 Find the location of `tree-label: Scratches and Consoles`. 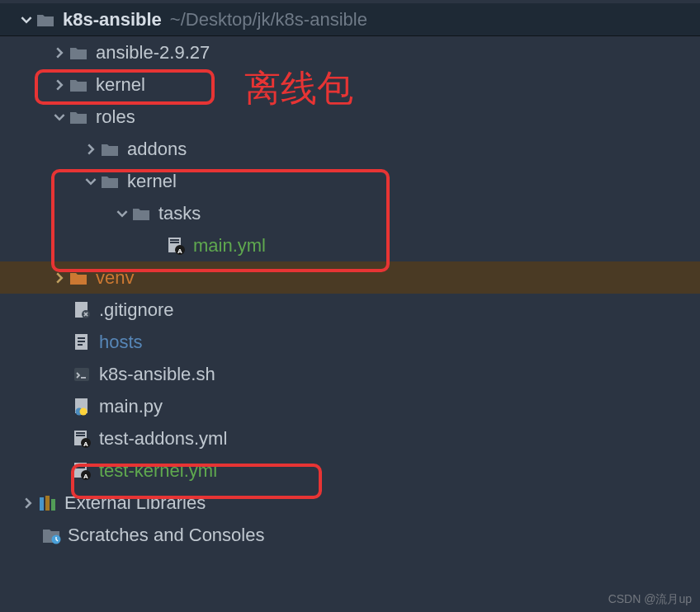

tree-label: Scratches and Consoles is located at coordinates (166, 535).